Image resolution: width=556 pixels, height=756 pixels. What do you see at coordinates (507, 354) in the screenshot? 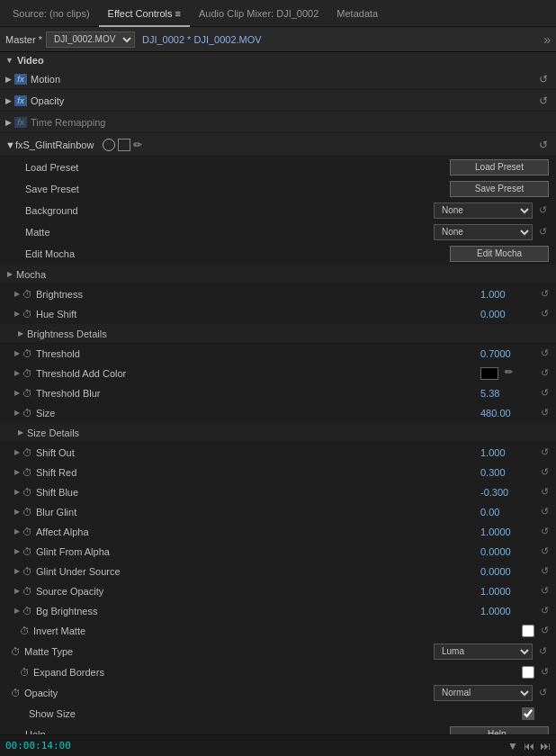
I see `threshold-value: 0.7000` at bounding box center [507, 354].